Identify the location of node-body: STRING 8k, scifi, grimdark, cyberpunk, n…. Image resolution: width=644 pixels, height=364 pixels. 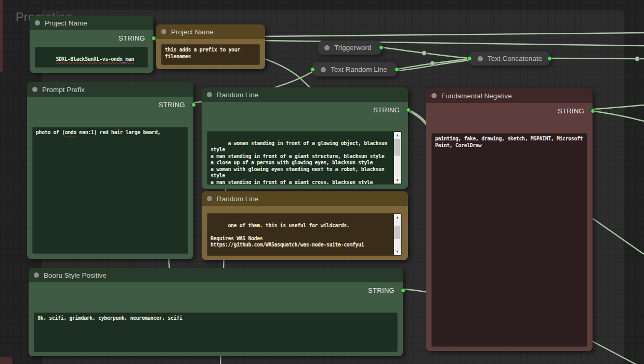
(216, 319).